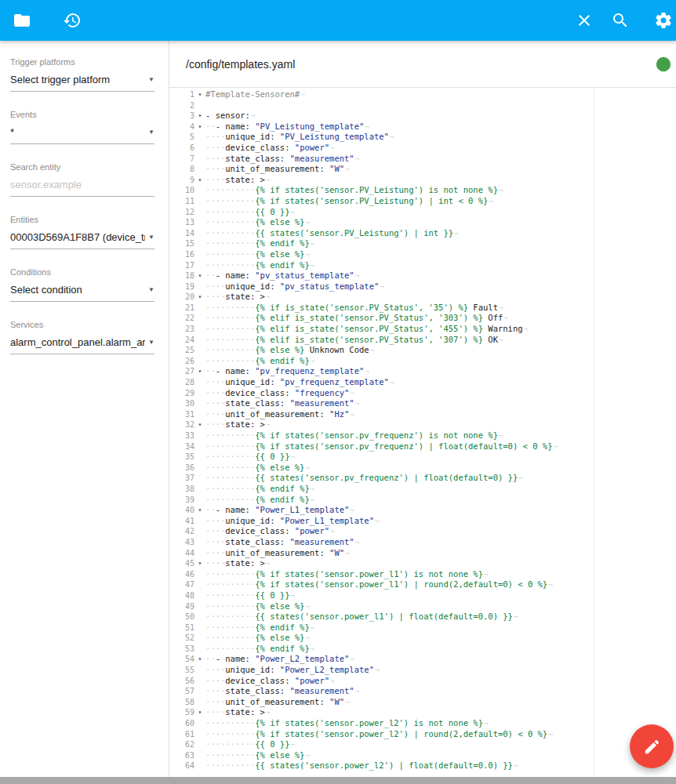 This screenshot has width=676, height=784. Describe the element at coordinates (423, 266) in the screenshot. I see `code-line: 17··········{% endif %}¬` at that location.